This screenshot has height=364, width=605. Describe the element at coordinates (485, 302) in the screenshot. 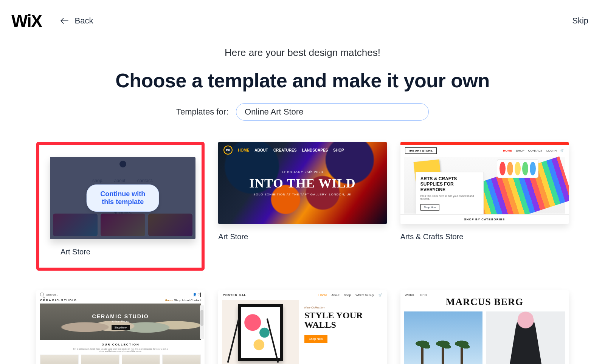

I see `preview-brand: MARCUS BERG` at that location.